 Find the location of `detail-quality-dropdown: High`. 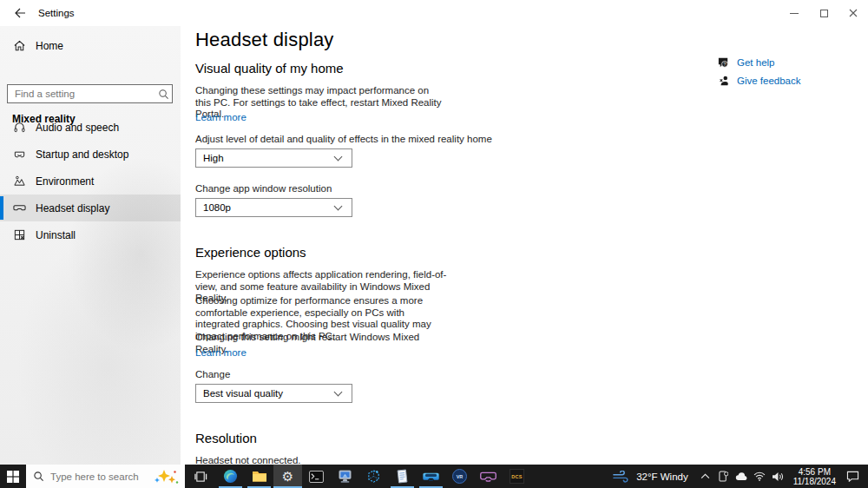

detail-quality-dropdown: High is located at coordinates (274, 158).